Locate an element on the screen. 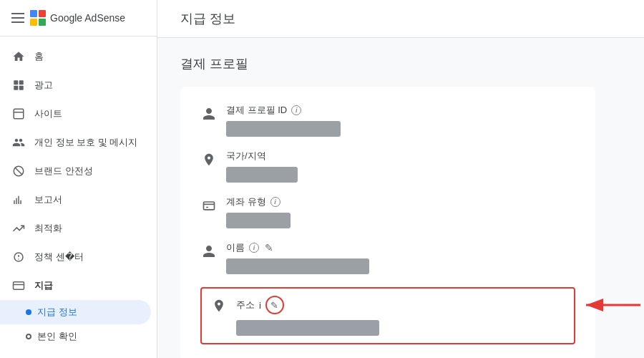 The image size is (644, 358). address-value is located at coordinates (308, 328).